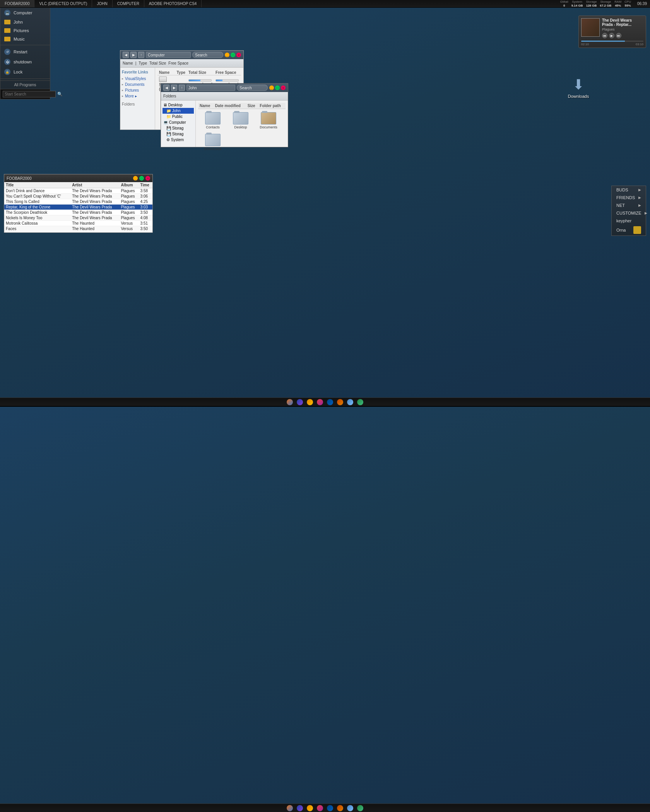  I want to click on dock-bottom-pidgin, so click(350, 808).